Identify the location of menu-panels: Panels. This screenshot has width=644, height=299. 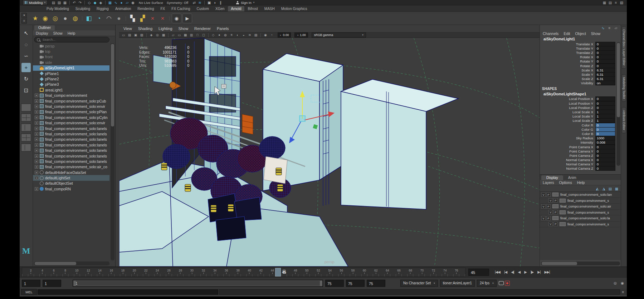
(223, 29).